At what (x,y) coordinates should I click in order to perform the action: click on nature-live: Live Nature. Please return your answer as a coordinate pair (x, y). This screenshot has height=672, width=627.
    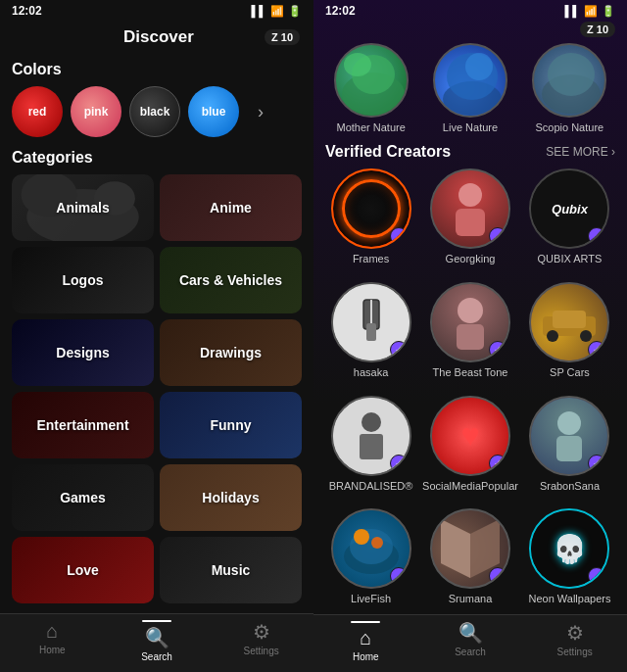
    Looking at the image, I should click on (470, 88).